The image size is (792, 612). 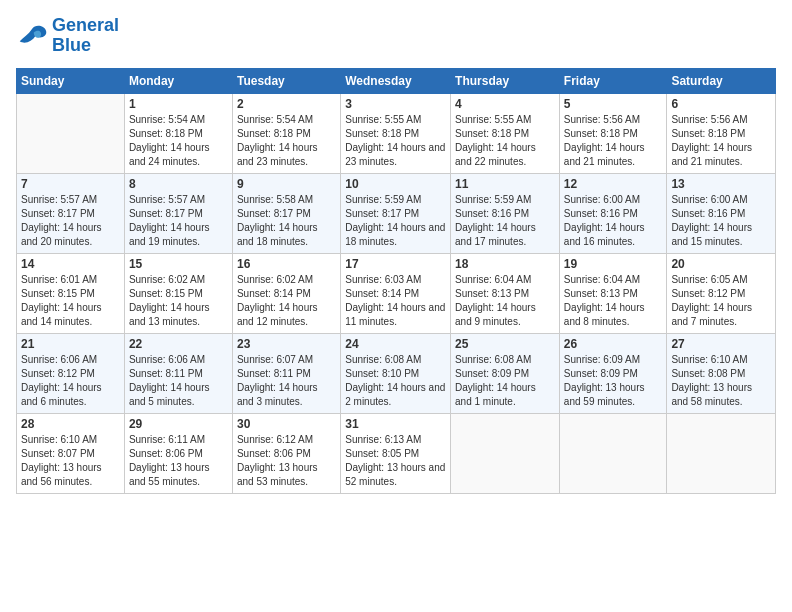 I want to click on day-info: Sunrise: 5:59 AM Sunset: 8:17 PM Dayligh…, so click(x=396, y=221).